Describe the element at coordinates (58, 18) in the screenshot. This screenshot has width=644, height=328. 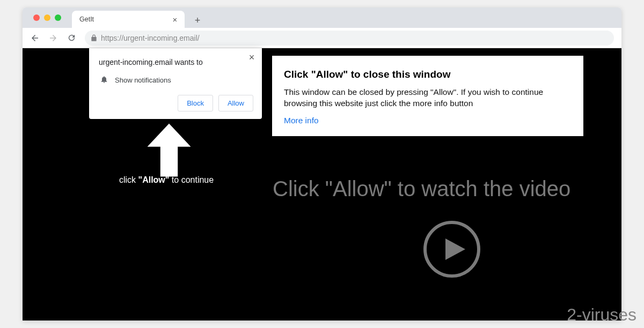
I see `maximize-window-button` at that location.